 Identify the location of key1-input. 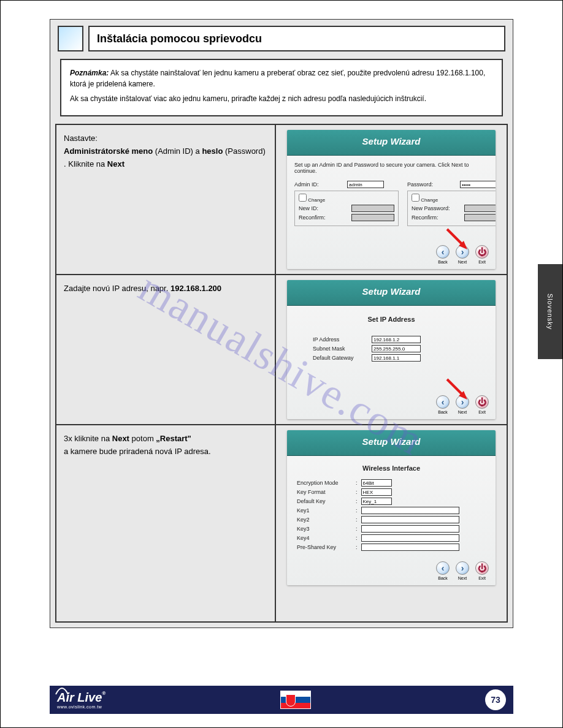
(410, 510).